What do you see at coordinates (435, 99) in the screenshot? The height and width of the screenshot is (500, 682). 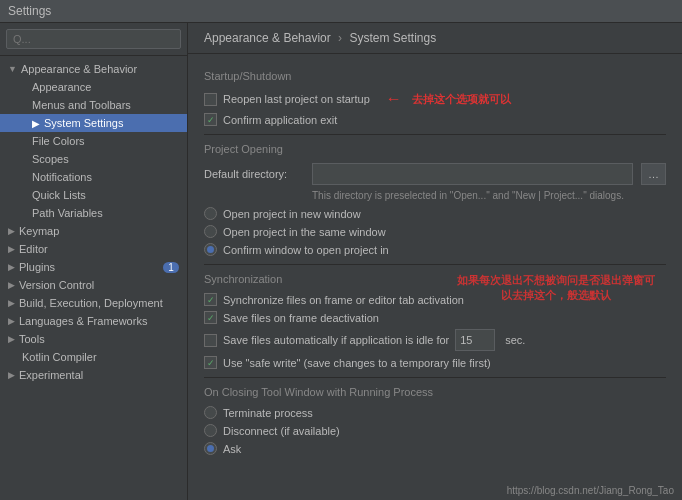 I see `reopen-project-row: Reopen last project on startup ← 去掉这个选项就…` at bounding box center [435, 99].